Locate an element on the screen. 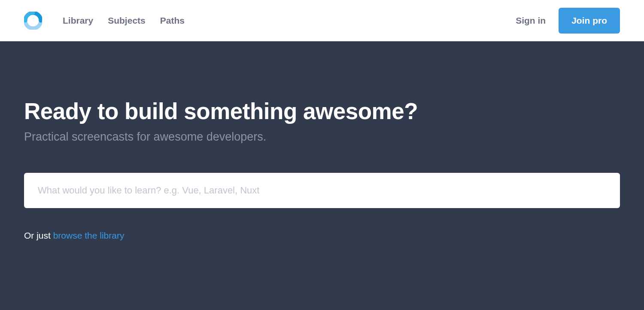 The height and width of the screenshot is (310, 644). browse-prefix: Or just is located at coordinates (39, 236).